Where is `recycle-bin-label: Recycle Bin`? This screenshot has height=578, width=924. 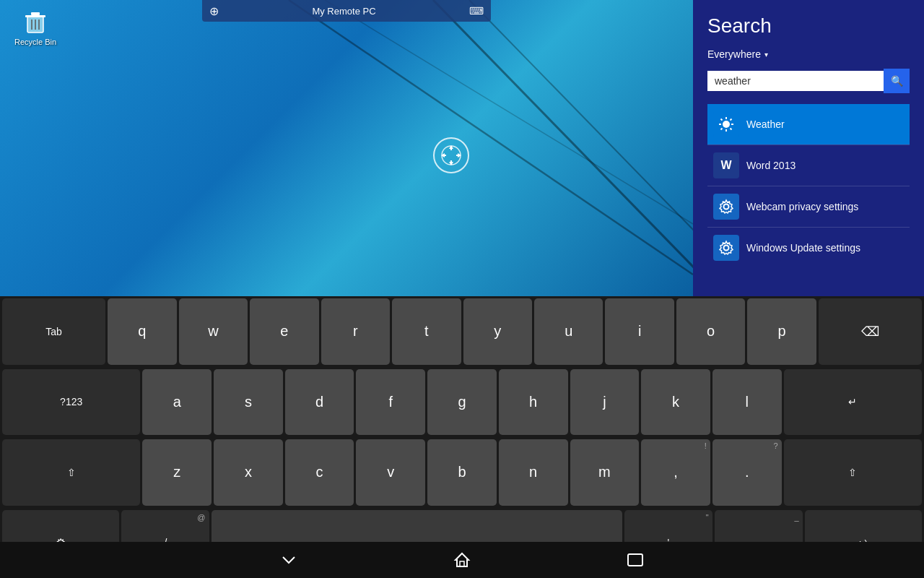
recycle-bin-label: Recycle Bin is located at coordinates (35, 42).